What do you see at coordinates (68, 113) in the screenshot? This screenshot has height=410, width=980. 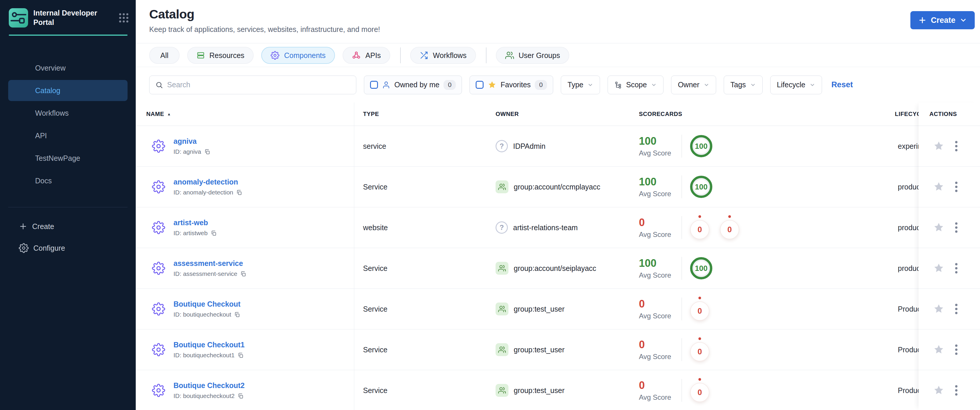 I see `sidebar-item-workflows: Workflows` at bounding box center [68, 113].